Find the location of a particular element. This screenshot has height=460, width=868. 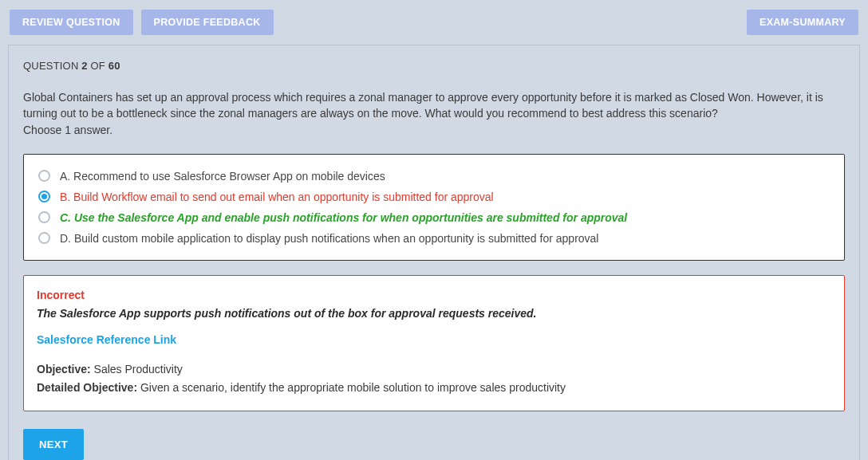

question-instruction: Choose 1 answer. is located at coordinates (68, 130).